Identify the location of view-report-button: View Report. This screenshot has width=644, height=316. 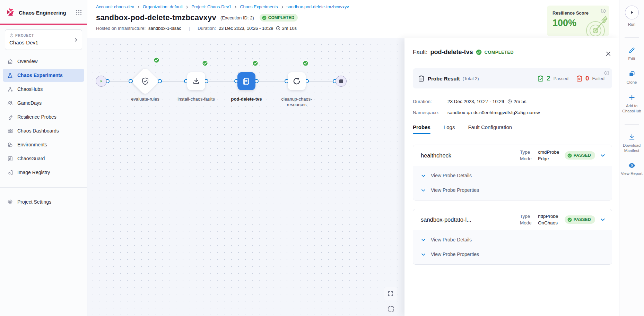
(632, 169).